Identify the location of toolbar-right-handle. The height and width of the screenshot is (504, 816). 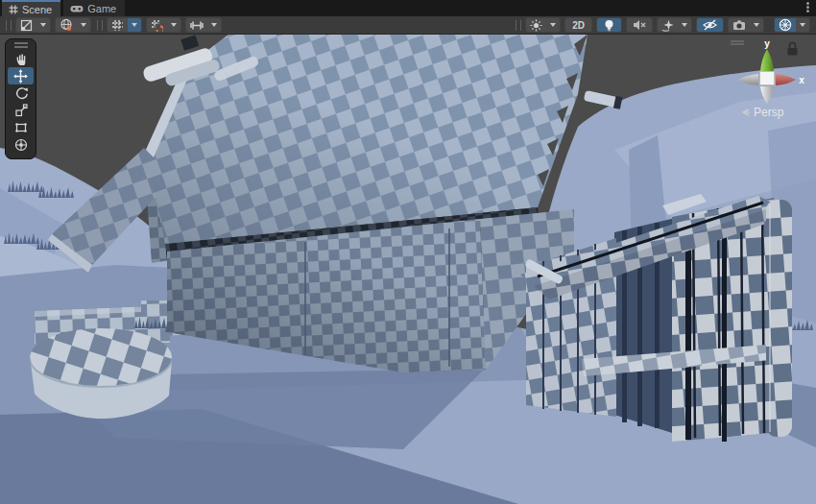
(518, 25).